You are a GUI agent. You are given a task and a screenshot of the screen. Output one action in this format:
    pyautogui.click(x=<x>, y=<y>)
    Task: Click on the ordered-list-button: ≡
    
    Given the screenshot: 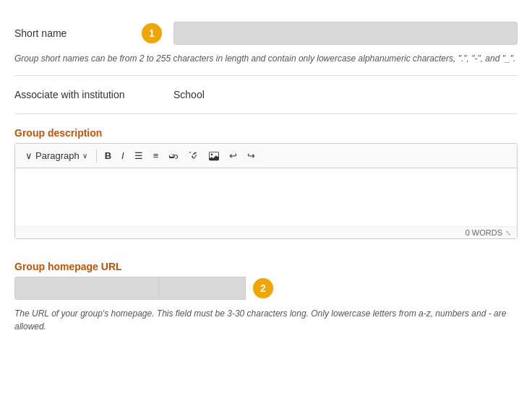 What is the action you would take?
    pyautogui.click(x=156, y=156)
    